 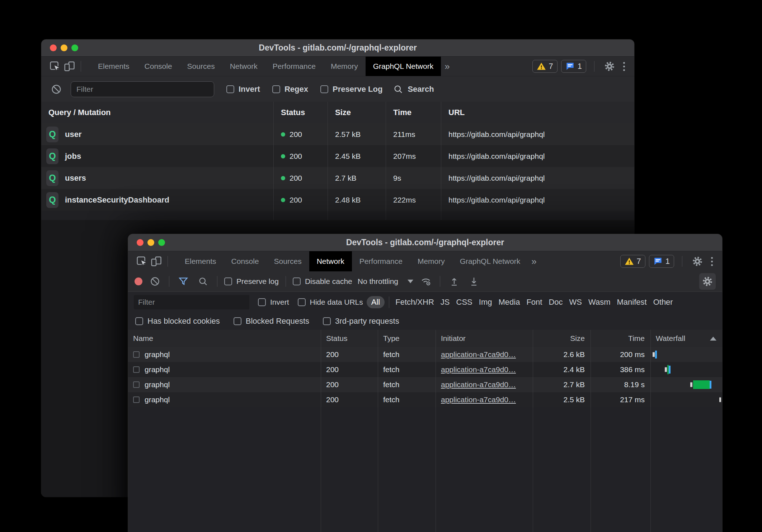 I want to click on regex-checkbox, so click(x=276, y=89).